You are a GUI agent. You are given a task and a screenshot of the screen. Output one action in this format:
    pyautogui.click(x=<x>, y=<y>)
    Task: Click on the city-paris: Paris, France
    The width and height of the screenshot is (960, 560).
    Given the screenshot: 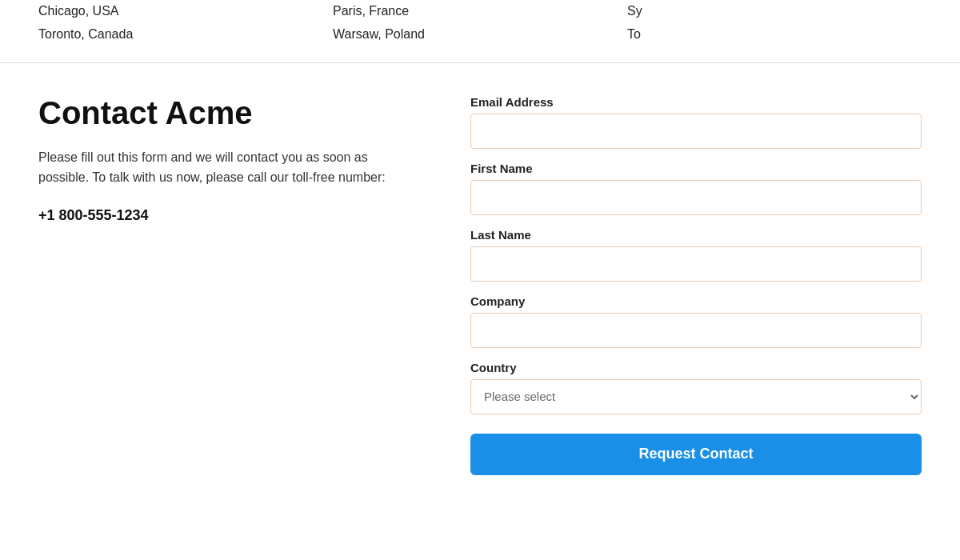 What is the action you would take?
    pyautogui.click(x=480, y=11)
    